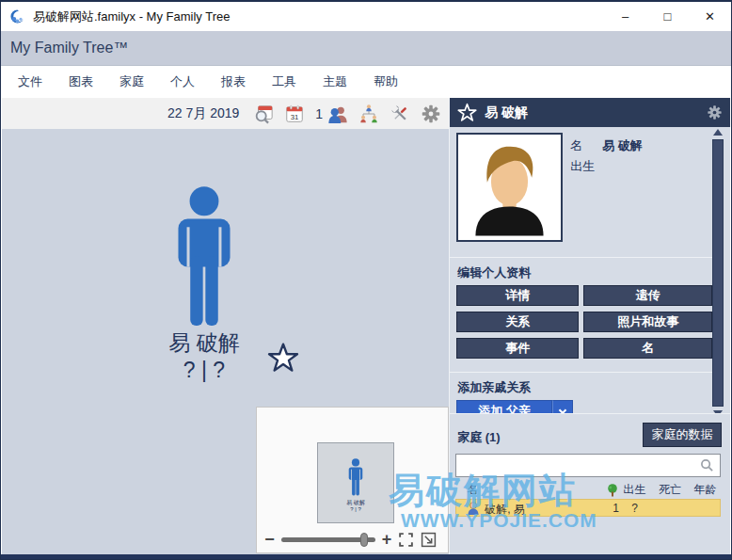  What do you see at coordinates (338, 114) in the screenshot?
I see `people-icon` at bounding box center [338, 114].